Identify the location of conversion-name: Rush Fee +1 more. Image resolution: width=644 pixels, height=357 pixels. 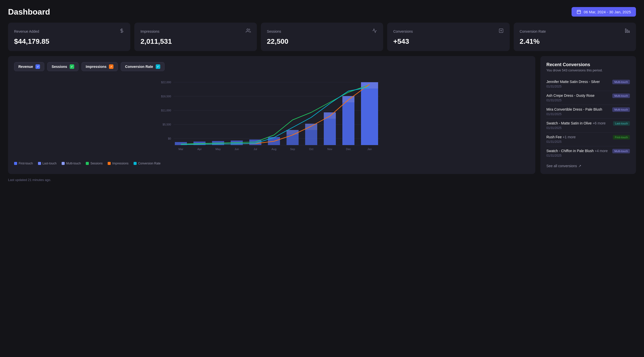
(579, 137).